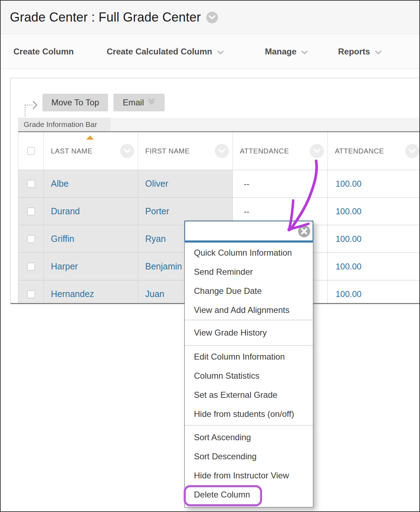 The width and height of the screenshot is (420, 512). I want to click on move-to-top-label: Move To Top, so click(75, 103).